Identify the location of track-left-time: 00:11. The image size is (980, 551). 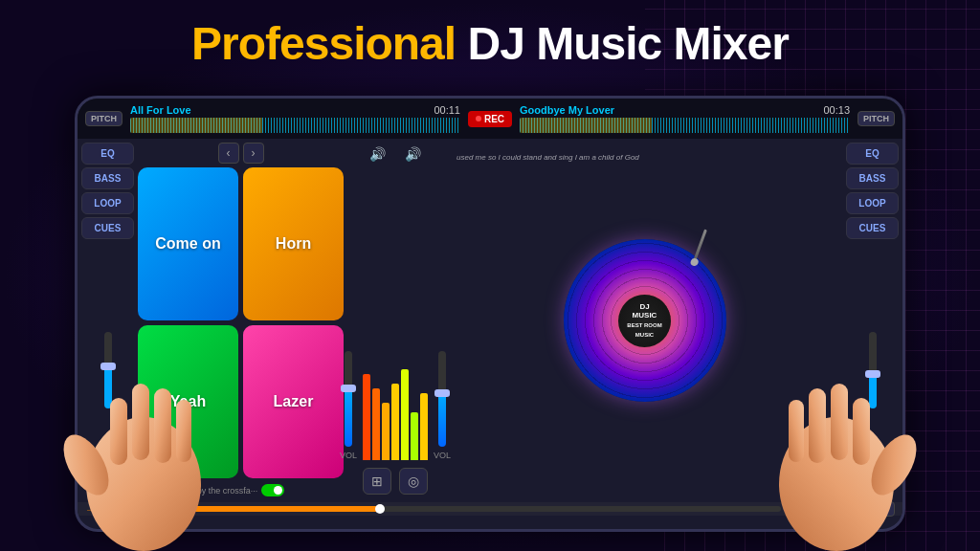
(447, 110).